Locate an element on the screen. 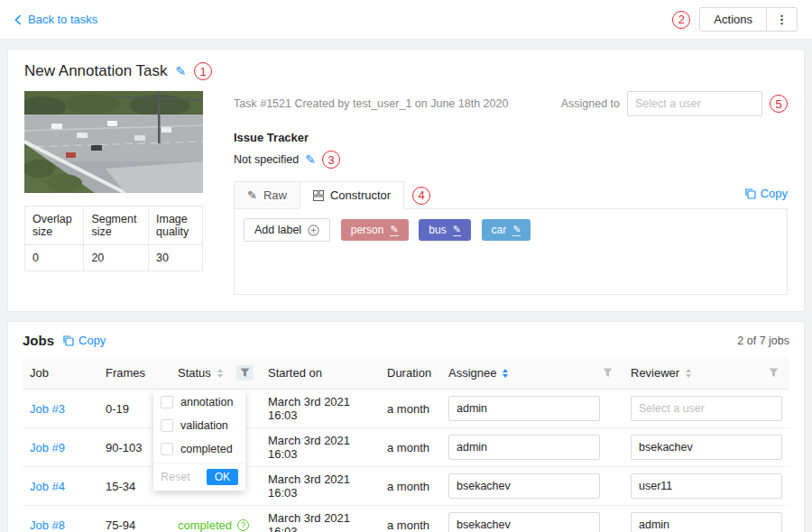  frames-cell: 75-94 is located at coordinates (134, 519).